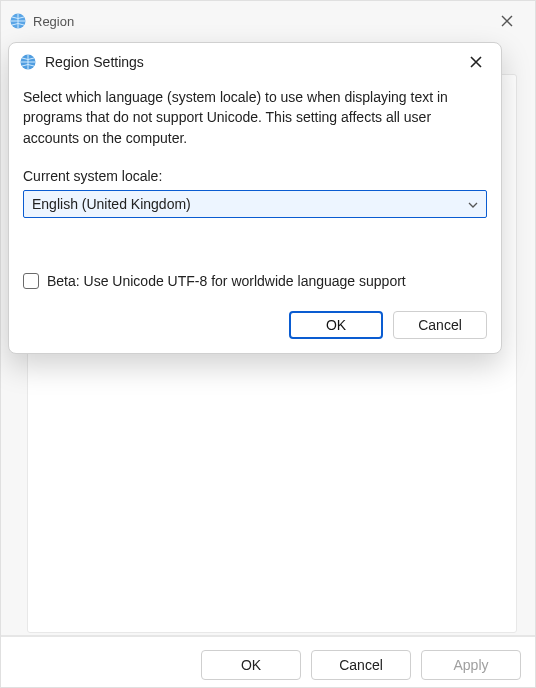 Image resolution: width=536 pixels, height=688 pixels. Describe the element at coordinates (440, 325) in the screenshot. I see `dialog-cancel-button: Cancel` at that location.